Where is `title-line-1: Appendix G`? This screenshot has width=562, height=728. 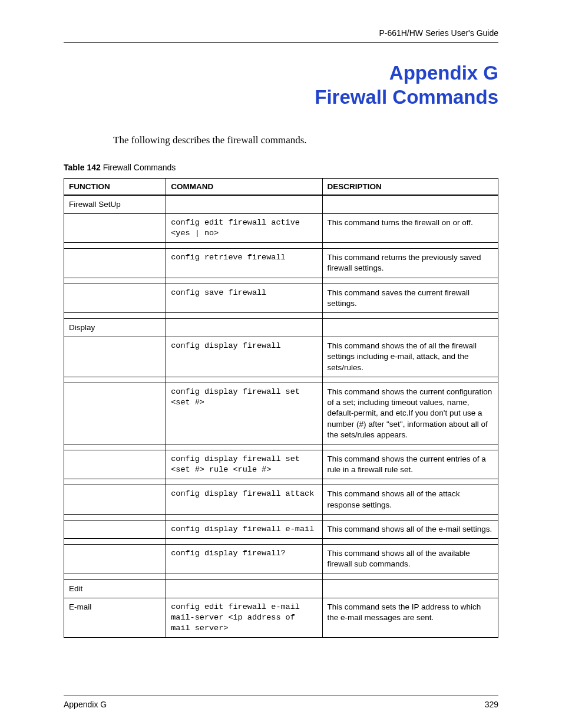 title-line-1: Appendix G is located at coordinates (281, 73).